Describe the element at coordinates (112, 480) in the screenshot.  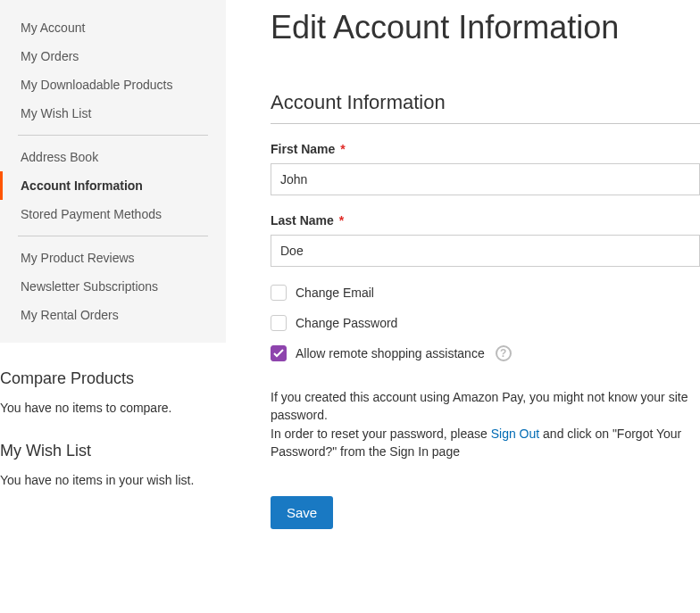
I see `wish-list-empty: You have no items in your wish list.` at that location.